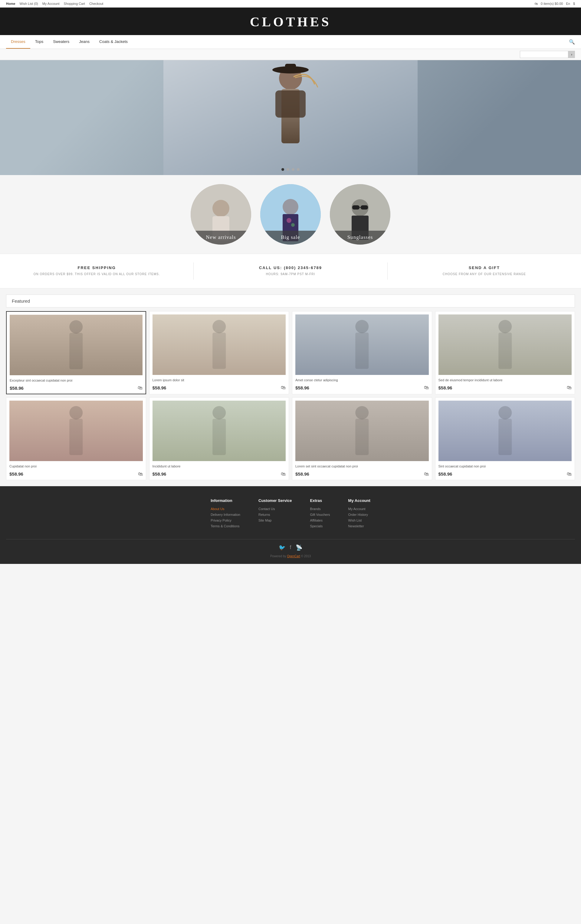  What do you see at coordinates (55, 4) in the screenshot?
I see `top-nav: Home Wish List (0) My Account Shopping C…` at bounding box center [55, 4].